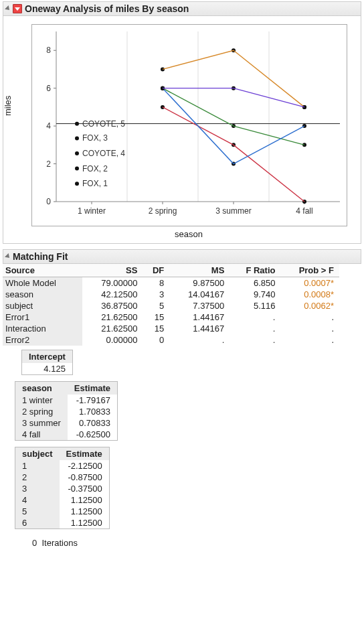 Image resolution: width=364 pixels, height=637 pixels. What do you see at coordinates (43, 271) in the screenshot?
I see `anova-col-header: Source` at bounding box center [43, 271].